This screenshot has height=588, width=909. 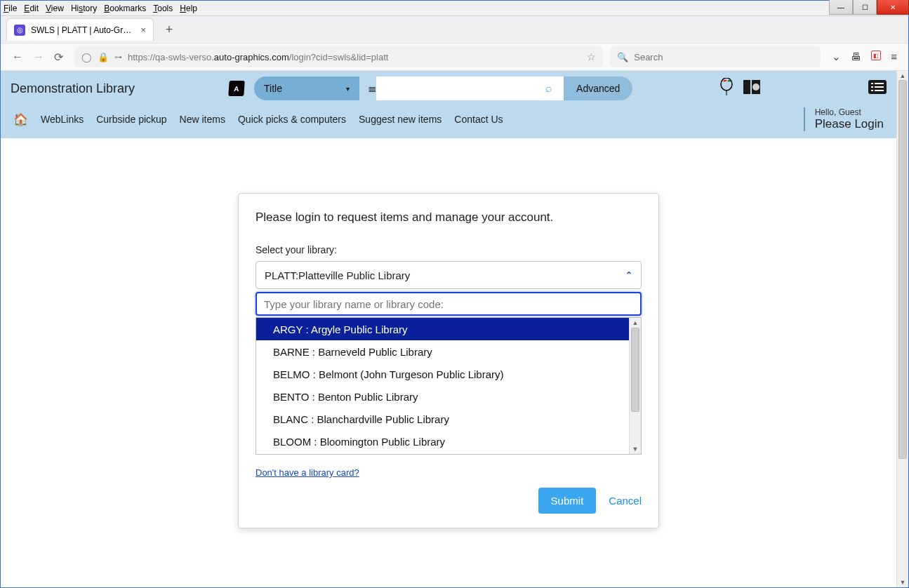 I want to click on new-tab-button: +, so click(x=169, y=29).